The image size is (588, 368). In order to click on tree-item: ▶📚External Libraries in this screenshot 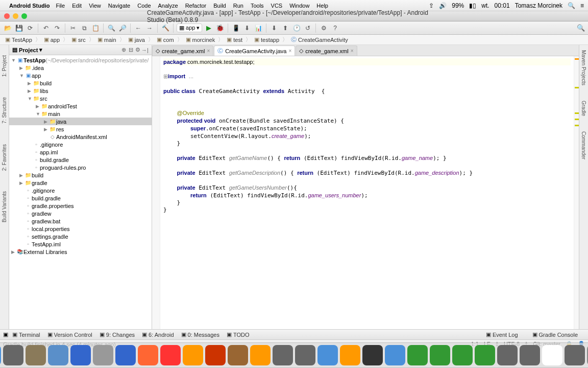, I will do `click(81, 251)`.